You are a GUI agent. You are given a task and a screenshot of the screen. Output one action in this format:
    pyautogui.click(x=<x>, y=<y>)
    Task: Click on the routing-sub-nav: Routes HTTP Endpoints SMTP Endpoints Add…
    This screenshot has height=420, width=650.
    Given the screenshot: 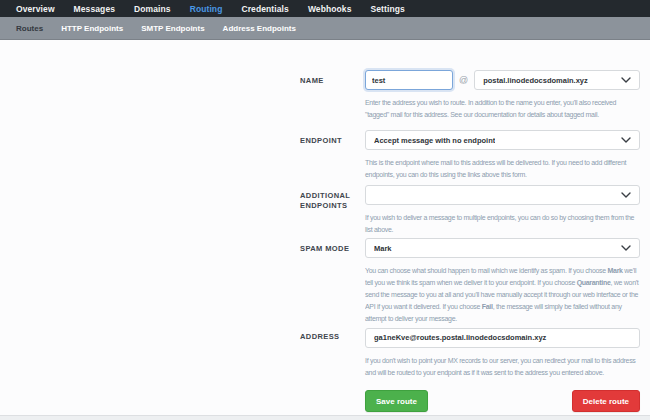 What is the action you would take?
    pyautogui.click(x=325, y=28)
    